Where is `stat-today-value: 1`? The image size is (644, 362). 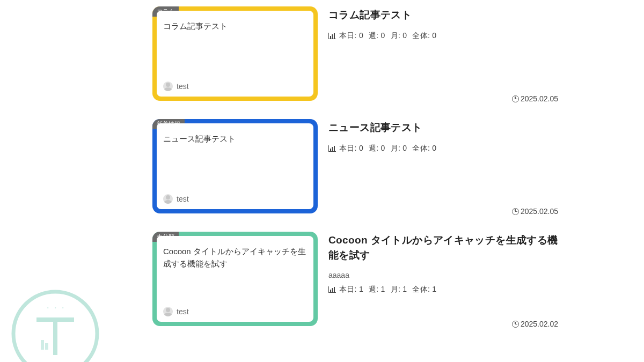
stat-today-value: 1 is located at coordinates (361, 289).